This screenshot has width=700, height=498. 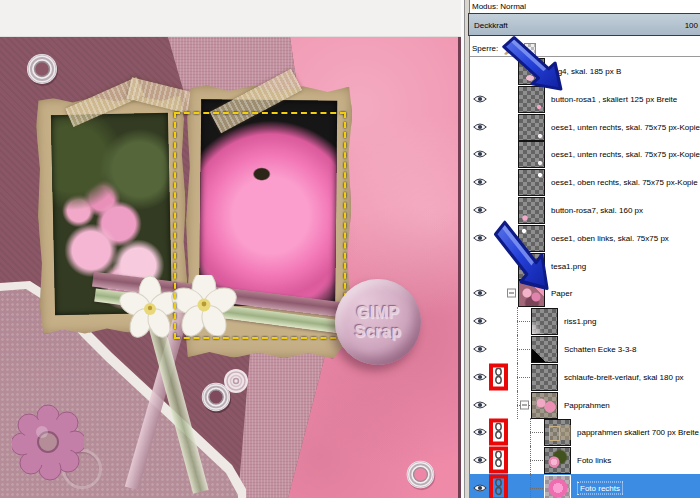 I want to click on layer-name: oese1, oben rechts, skal. 75x75 px-Kopie, so click(x=624, y=182).